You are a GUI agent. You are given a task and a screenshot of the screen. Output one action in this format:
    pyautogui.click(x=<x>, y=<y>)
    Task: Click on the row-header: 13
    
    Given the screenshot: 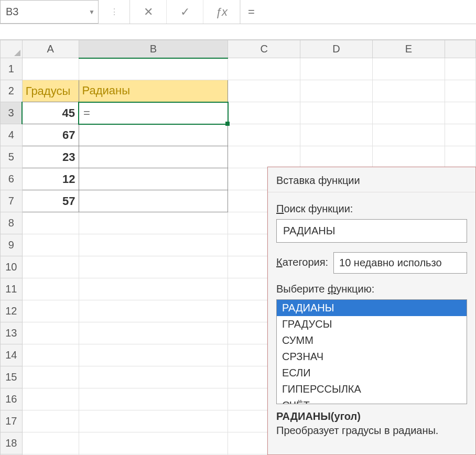 What is the action you would take?
    pyautogui.click(x=12, y=333)
    